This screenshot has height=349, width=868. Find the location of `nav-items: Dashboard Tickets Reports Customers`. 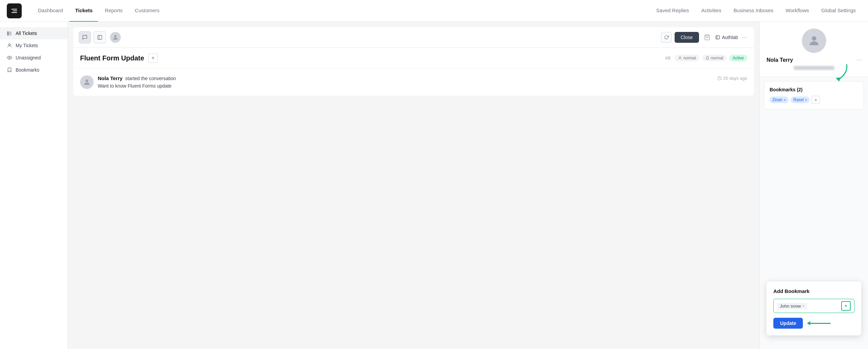

nav-items: Dashboard Tickets Reports Customers is located at coordinates (99, 11).